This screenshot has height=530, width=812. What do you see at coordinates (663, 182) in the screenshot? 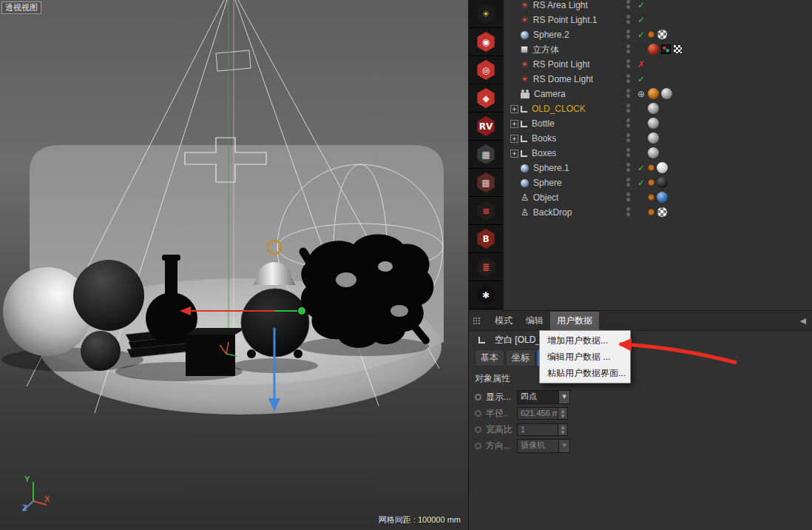
I see `black-ball-tag` at bounding box center [663, 182].